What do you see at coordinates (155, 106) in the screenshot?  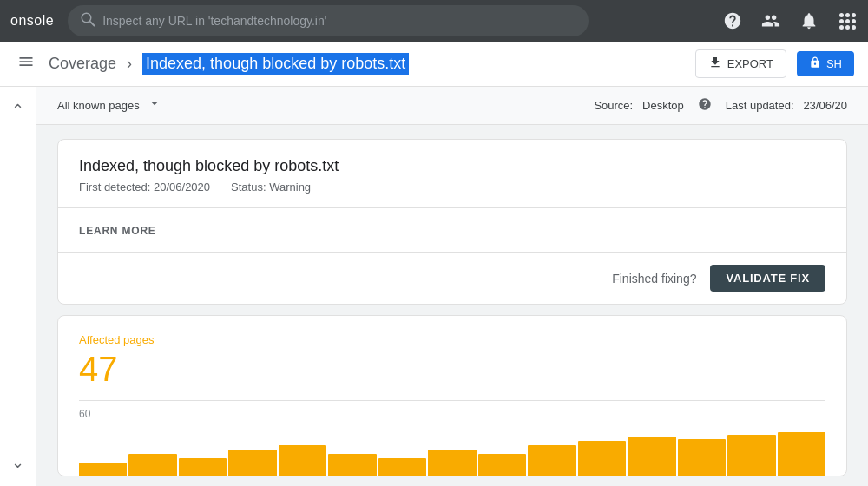 I see `filter-dropdown` at bounding box center [155, 106].